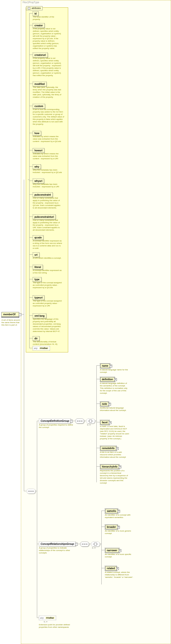  I want to click on attr-modified: modified, so click(40, 84).